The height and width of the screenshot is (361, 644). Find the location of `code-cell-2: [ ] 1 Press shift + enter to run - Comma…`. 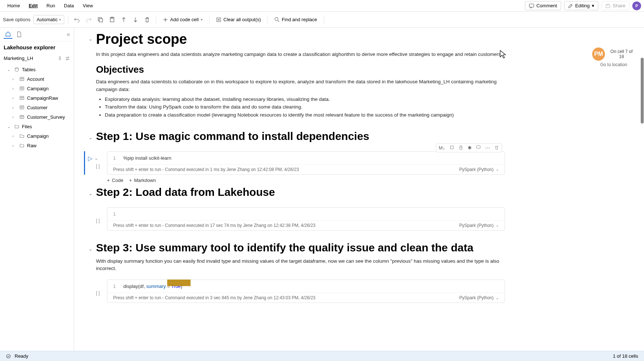

code-cell-2: [ ] 1 Press shift + enter to run - Comma… is located at coordinates (295, 219).